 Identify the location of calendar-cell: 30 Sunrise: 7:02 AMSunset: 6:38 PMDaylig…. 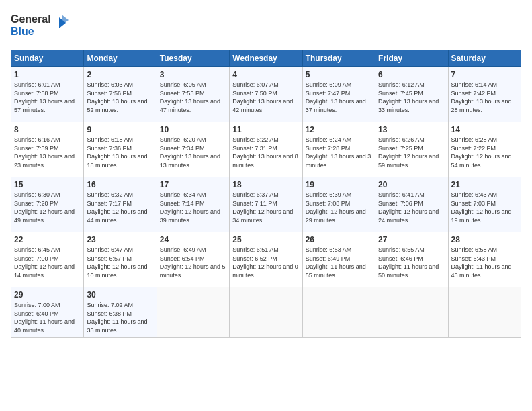
(120, 313).